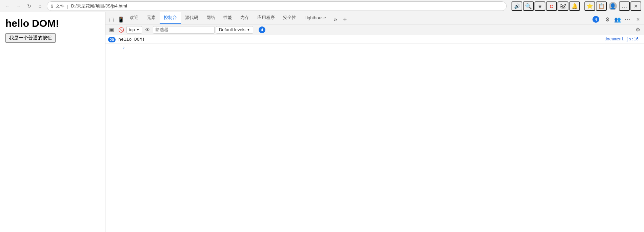 The width and height of the screenshot is (644, 232). What do you see at coordinates (563, 6) in the screenshot?
I see `panda-extension-button: 🐼` at bounding box center [563, 6].